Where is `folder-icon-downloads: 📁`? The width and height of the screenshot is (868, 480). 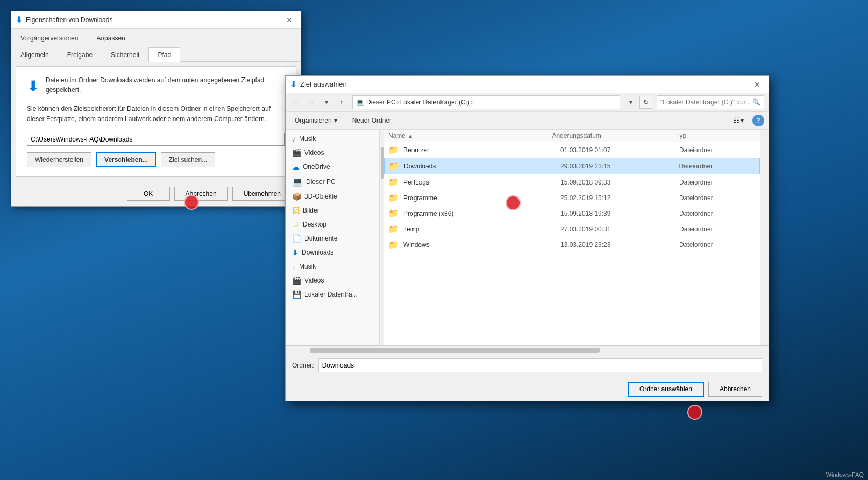
folder-icon-downloads: 📁 is located at coordinates (394, 166).